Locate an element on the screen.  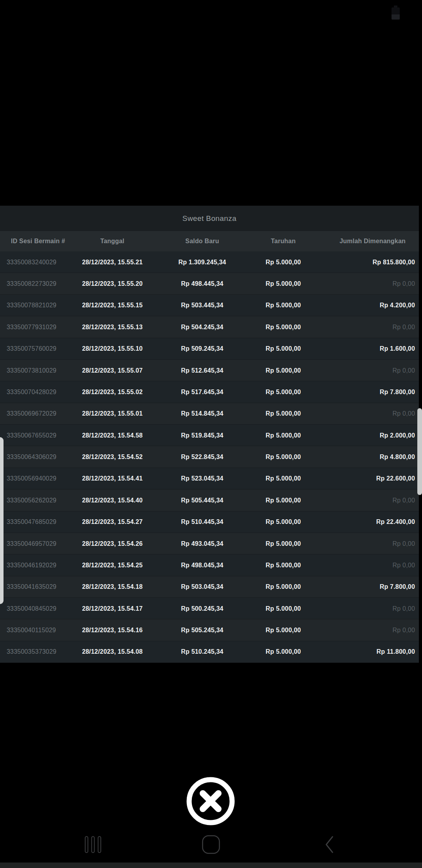
col-header-date: Tanggal is located at coordinates (113, 241).